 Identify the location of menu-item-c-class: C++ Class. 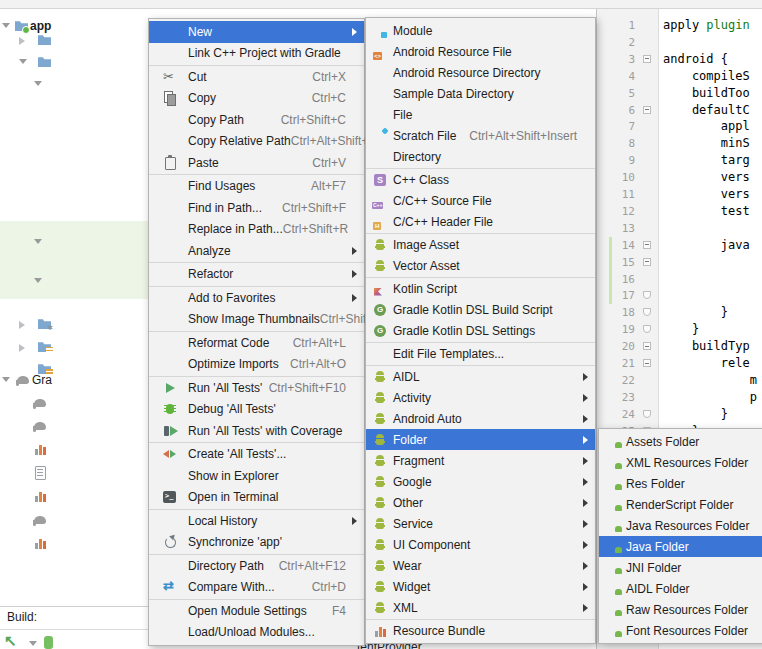
(480, 180).